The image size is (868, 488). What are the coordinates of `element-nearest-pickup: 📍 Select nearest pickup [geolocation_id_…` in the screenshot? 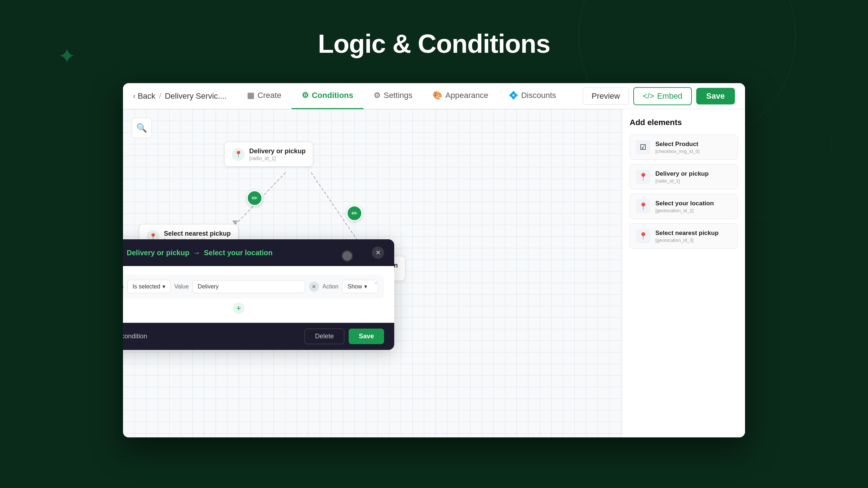 It's located at (684, 236).